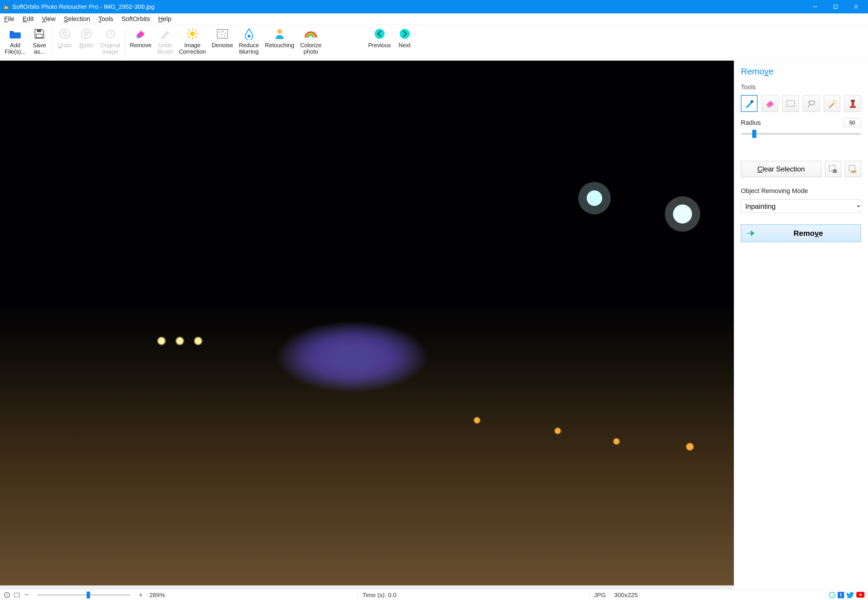 The width and height of the screenshot is (868, 600). What do you see at coordinates (749, 104) in the screenshot?
I see `tool-marker` at bounding box center [749, 104].